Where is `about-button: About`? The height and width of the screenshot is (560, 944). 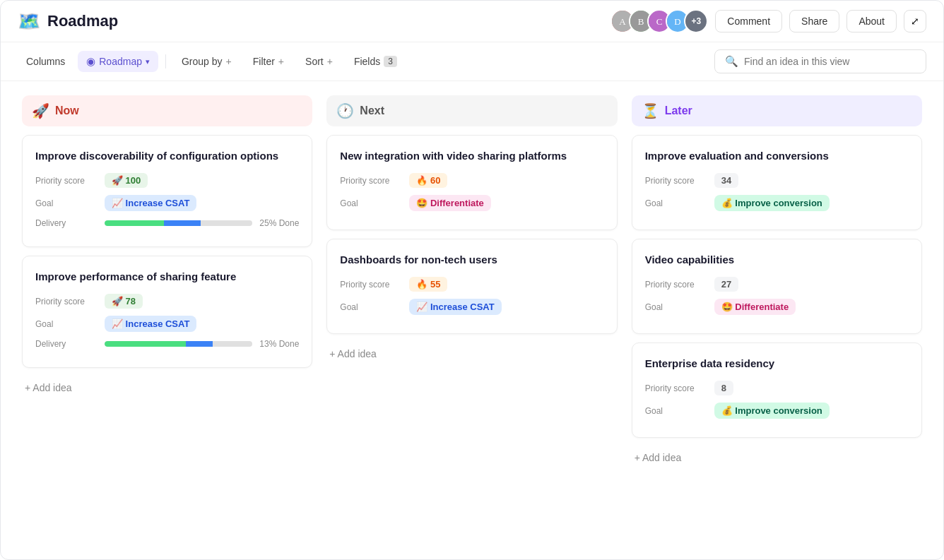
about-button: About is located at coordinates (872, 21).